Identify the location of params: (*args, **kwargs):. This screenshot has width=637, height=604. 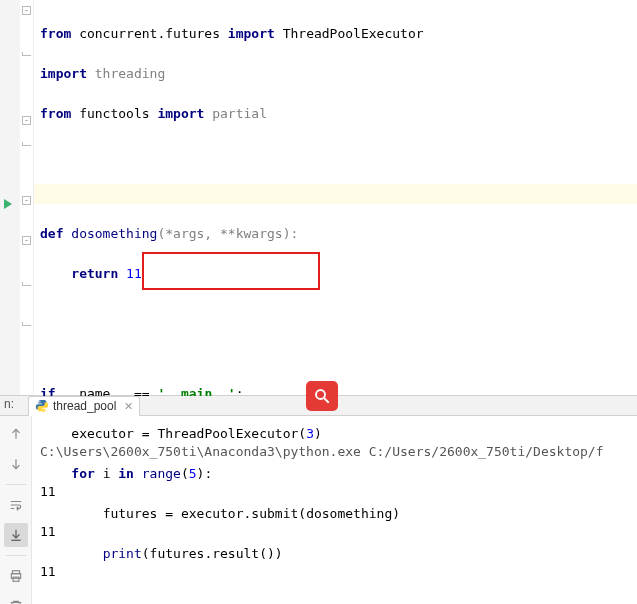
(228, 234).